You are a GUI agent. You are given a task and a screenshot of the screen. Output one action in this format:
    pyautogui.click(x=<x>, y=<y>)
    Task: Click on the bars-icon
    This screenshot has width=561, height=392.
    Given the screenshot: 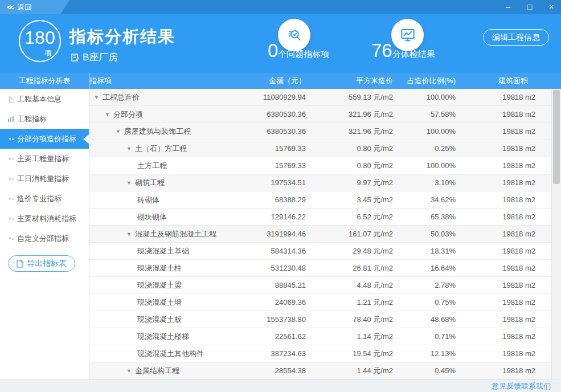 What is the action you would take?
    pyautogui.click(x=11, y=119)
    